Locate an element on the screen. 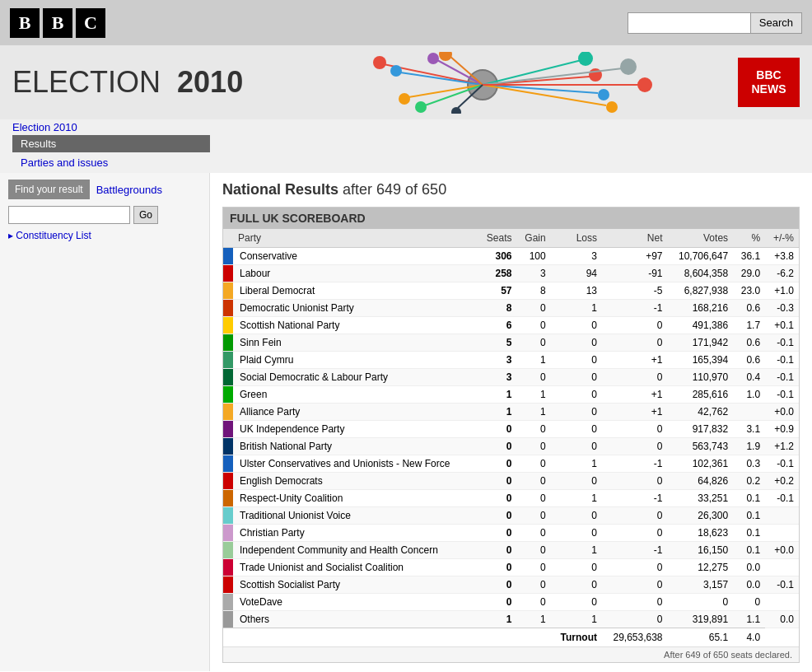 The height and width of the screenshot is (672, 812). party-gain: 1 is located at coordinates (534, 395).